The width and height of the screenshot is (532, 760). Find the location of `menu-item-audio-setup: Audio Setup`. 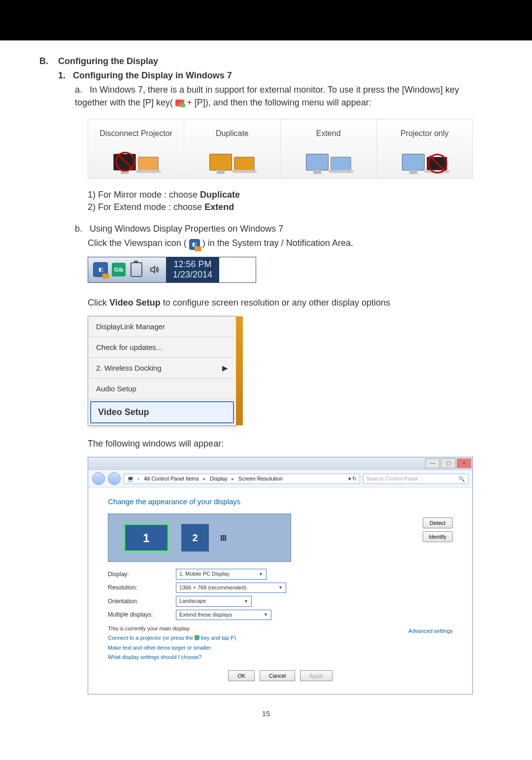

menu-item-audio-setup: Audio Setup is located at coordinates (162, 389).